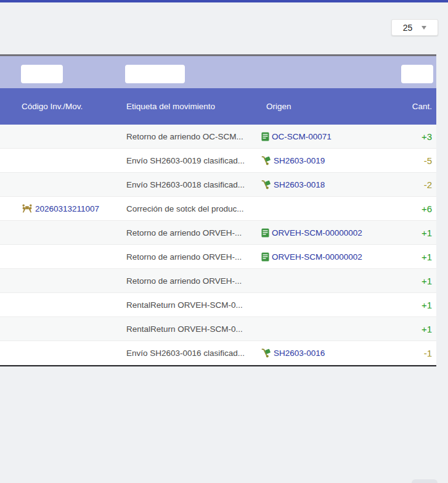 The height and width of the screenshot is (483, 448). Describe the element at coordinates (415, 27) in the screenshot. I see `page-size-select: 25` at that location.